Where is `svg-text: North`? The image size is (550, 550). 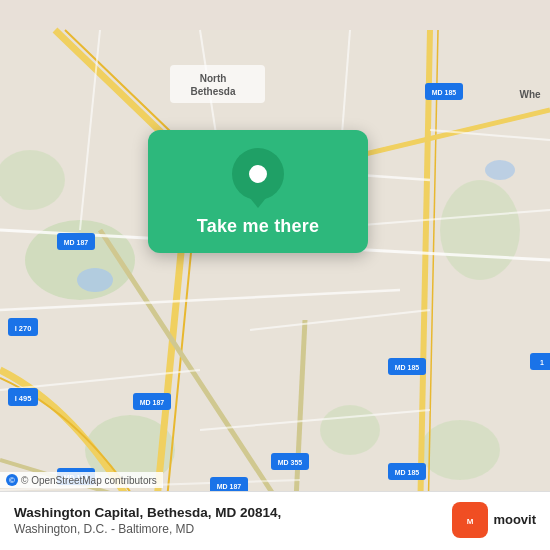 svg-text: North is located at coordinates (214, 78).